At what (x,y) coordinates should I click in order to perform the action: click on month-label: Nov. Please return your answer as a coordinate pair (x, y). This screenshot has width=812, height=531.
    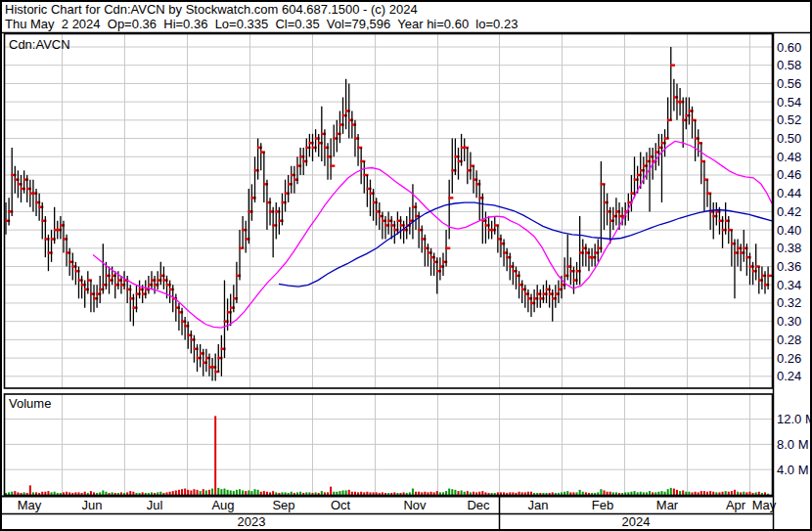
    Looking at the image, I should click on (415, 505).